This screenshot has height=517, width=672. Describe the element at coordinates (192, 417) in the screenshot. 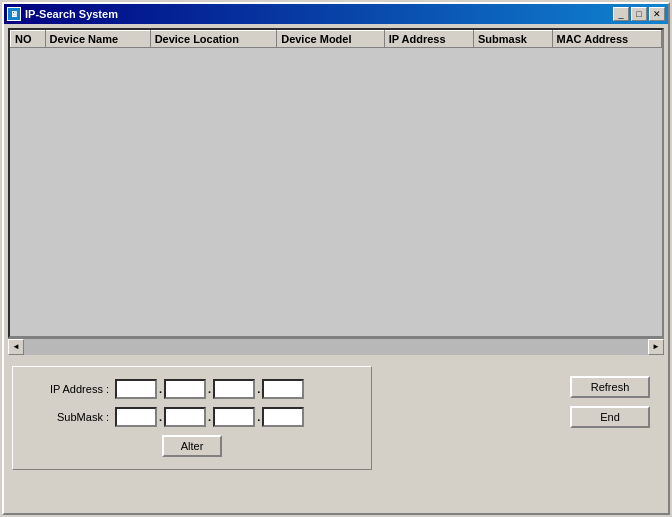

I see `submask-row: SubMask : . . .` at that location.